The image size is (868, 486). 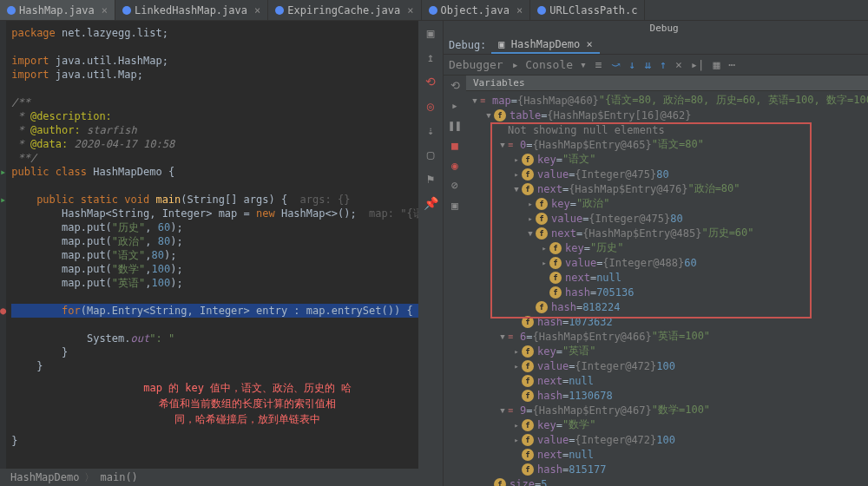 What do you see at coordinates (633, 64) in the screenshot?
I see `step-into-icon: ↓` at bounding box center [633, 64].